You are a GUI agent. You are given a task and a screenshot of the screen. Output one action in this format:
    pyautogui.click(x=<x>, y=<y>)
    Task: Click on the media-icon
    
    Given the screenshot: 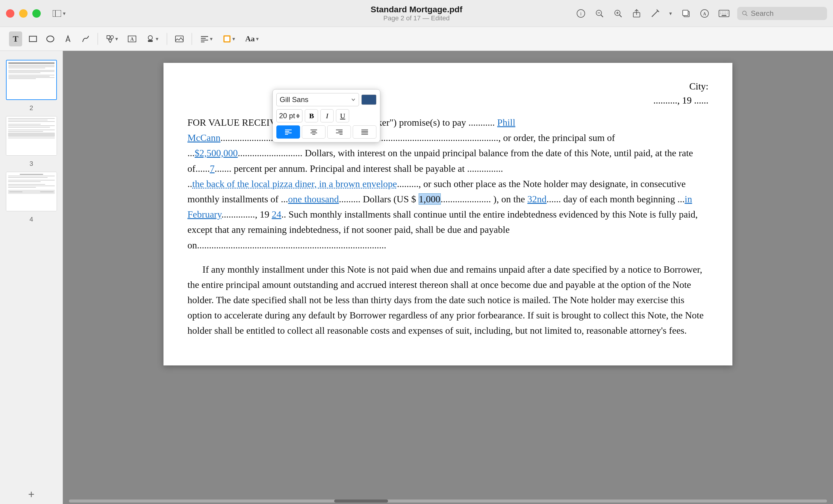 What is the action you would take?
    pyautogui.click(x=179, y=39)
    